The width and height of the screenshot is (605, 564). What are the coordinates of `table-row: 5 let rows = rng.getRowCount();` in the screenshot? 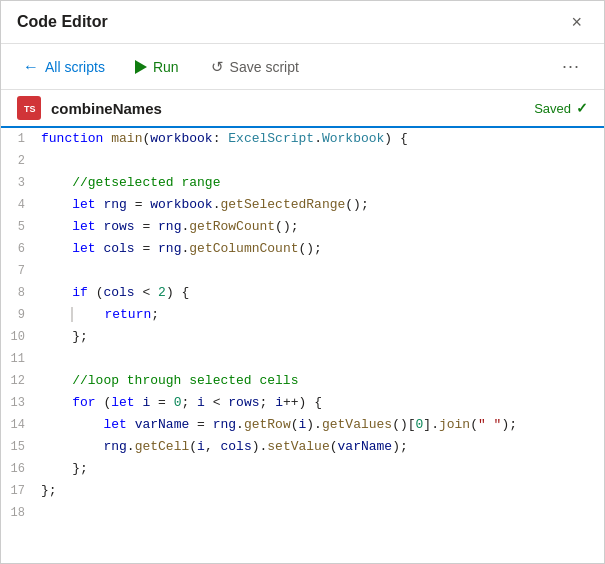 It's located at (302, 227).